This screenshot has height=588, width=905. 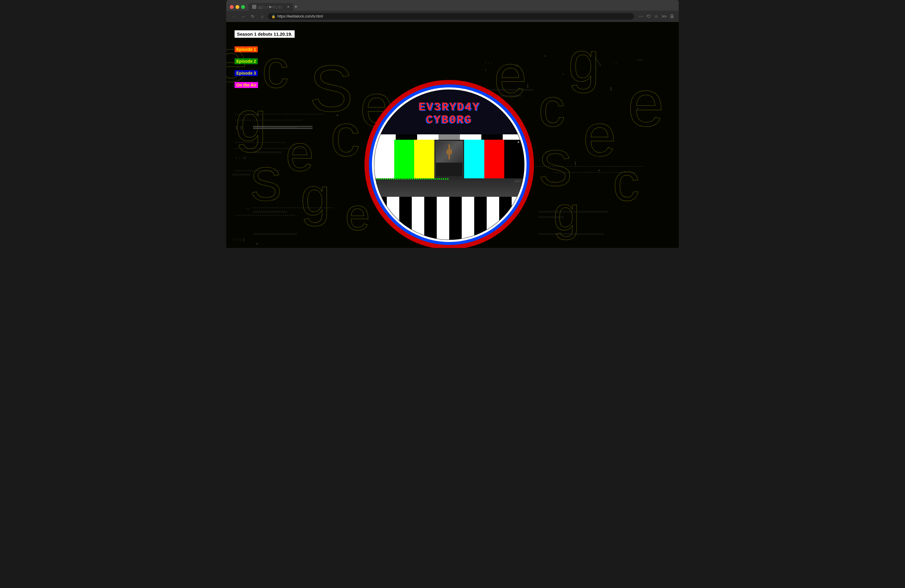 I want to click on url-display: https://leeblalock.com/tv.html, so click(x=300, y=16).